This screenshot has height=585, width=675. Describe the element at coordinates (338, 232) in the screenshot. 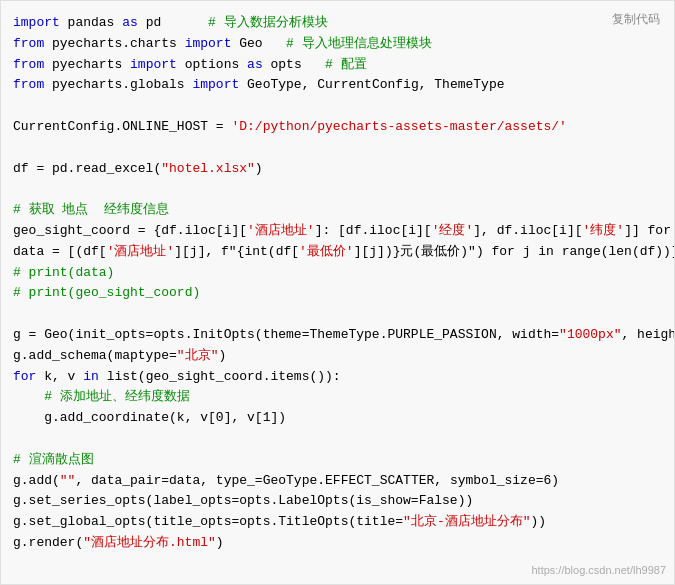

I see `code-line: geo_sight_coord = {df.iloc[i]['酒店地址']: […` at that location.